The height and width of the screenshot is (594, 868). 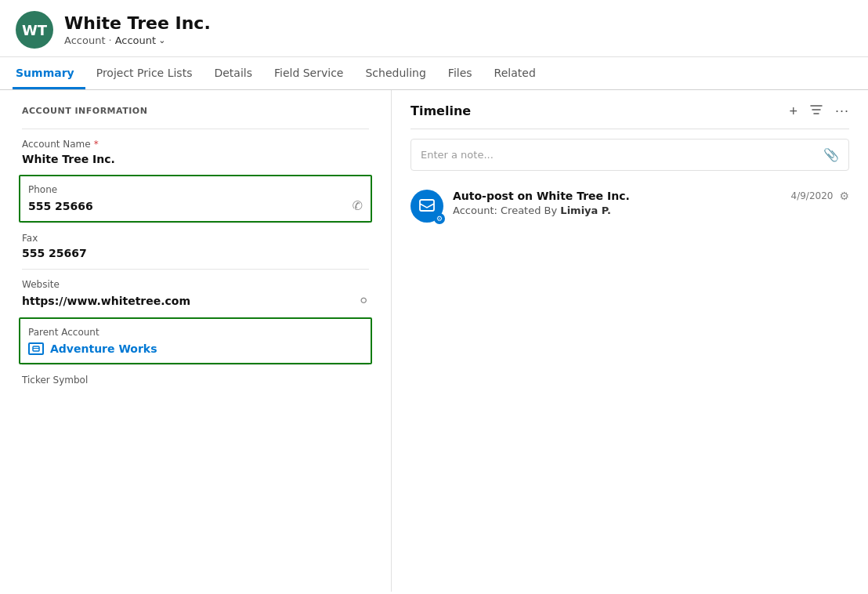 What do you see at coordinates (196, 238) in the screenshot?
I see `fax-label: Fax` at bounding box center [196, 238].